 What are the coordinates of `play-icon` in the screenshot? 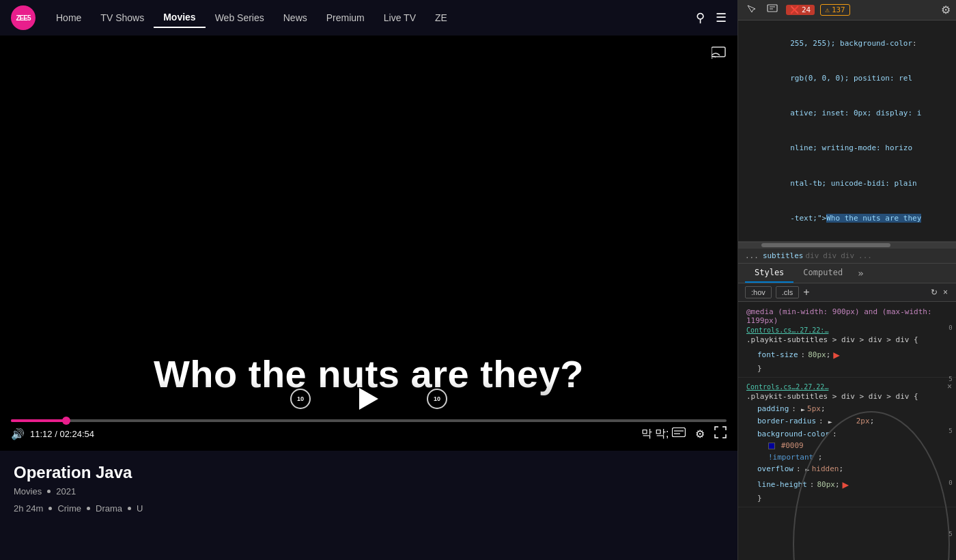 It's located at (369, 399).